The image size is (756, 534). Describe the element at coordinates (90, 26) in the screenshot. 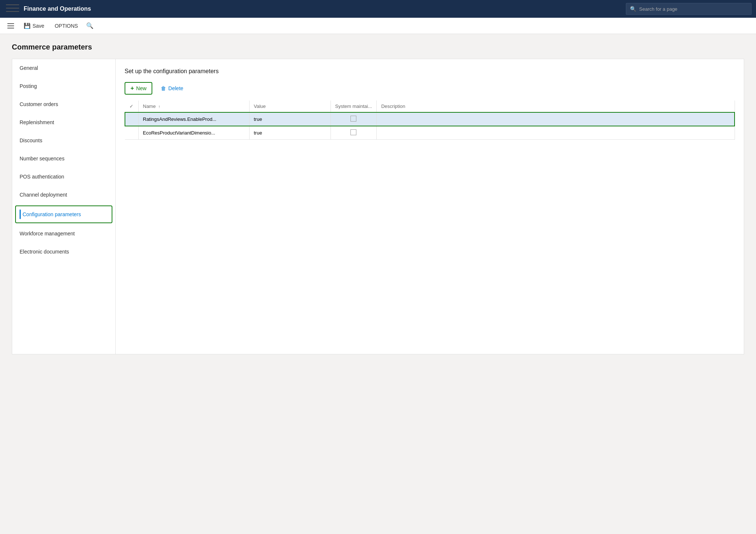

I see `toolbar-search-icon: 🔍` at that location.